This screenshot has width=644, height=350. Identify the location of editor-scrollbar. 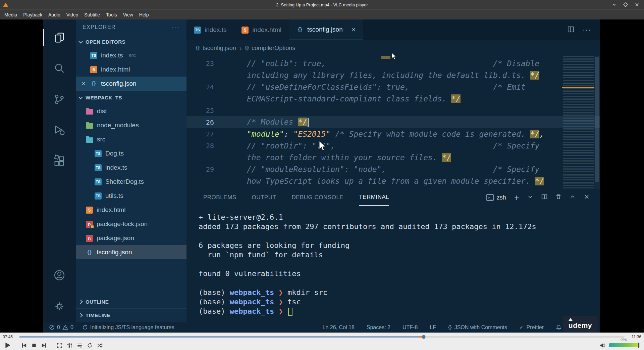
(597, 122).